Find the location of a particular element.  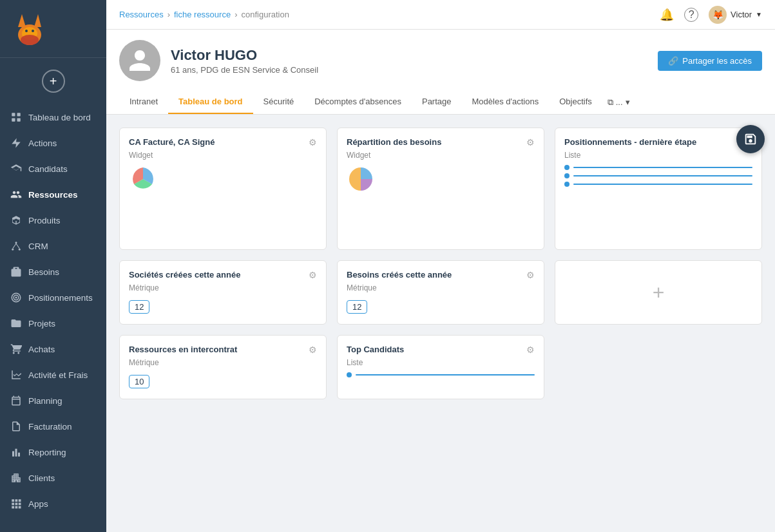

building-icon is located at coordinates (16, 478).